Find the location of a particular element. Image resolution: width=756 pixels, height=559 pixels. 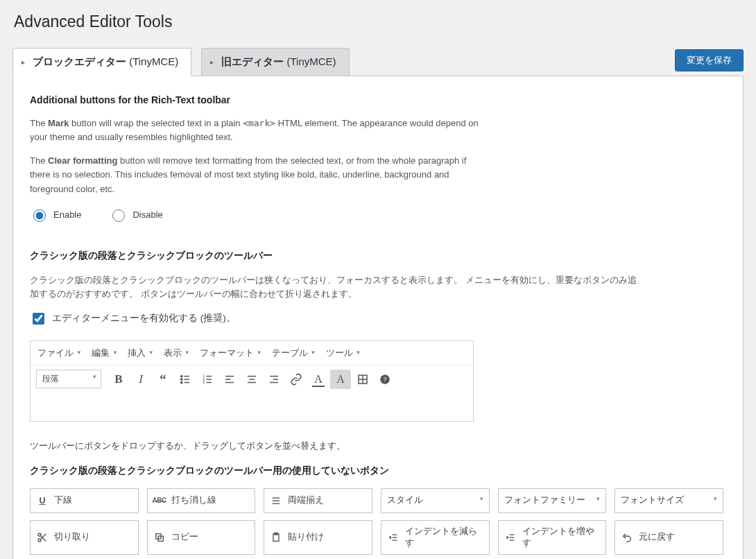

page-title: Advanced Editor Tools is located at coordinates (379, 22).